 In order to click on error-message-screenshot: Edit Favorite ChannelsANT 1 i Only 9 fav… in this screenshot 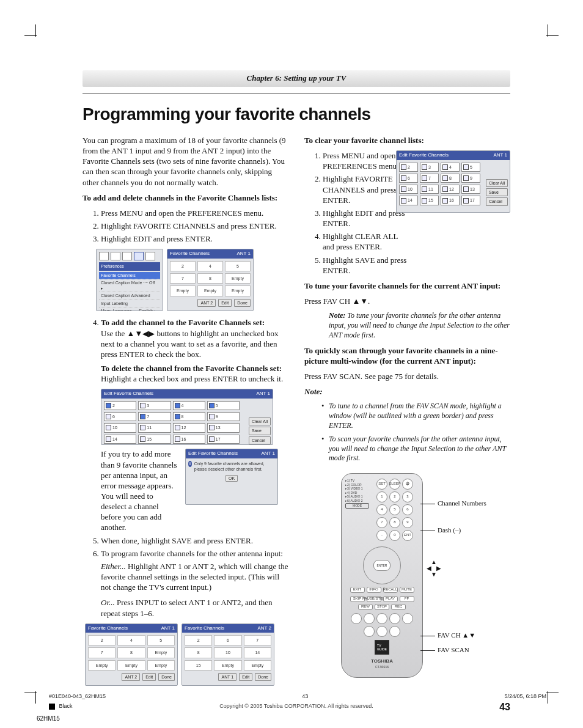, I will do `click(232, 477)`.